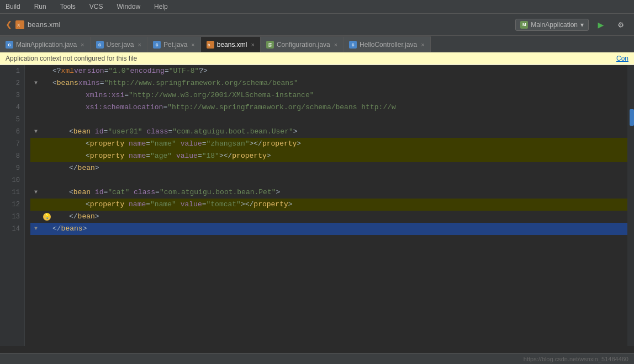 The image size is (634, 364). Describe the element at coordinates (632, 117) in the screenshot. I see `right-indicator` at that location.